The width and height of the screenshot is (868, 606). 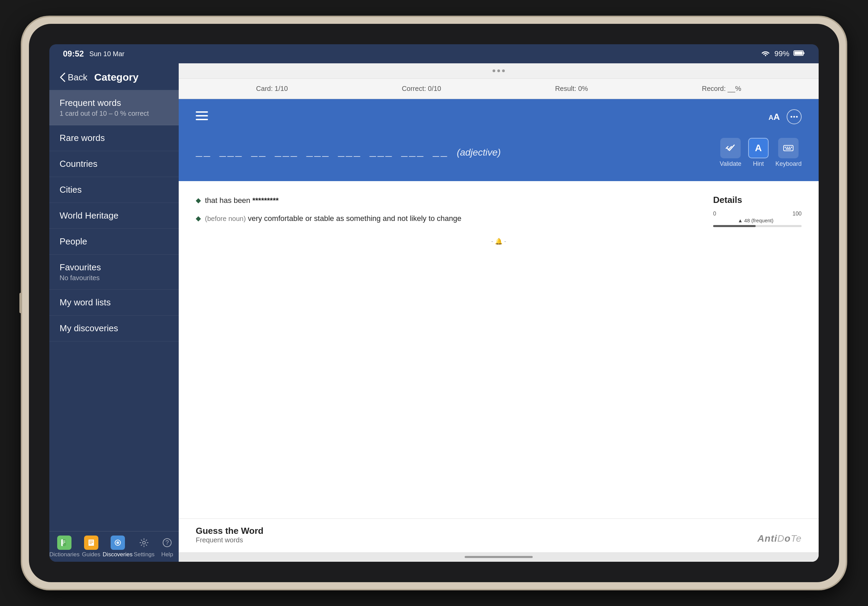 What do you see at coordinates (167, 547) in the screenshot?
I see `tab-help: ? Help` at bounding box center [167, 547].